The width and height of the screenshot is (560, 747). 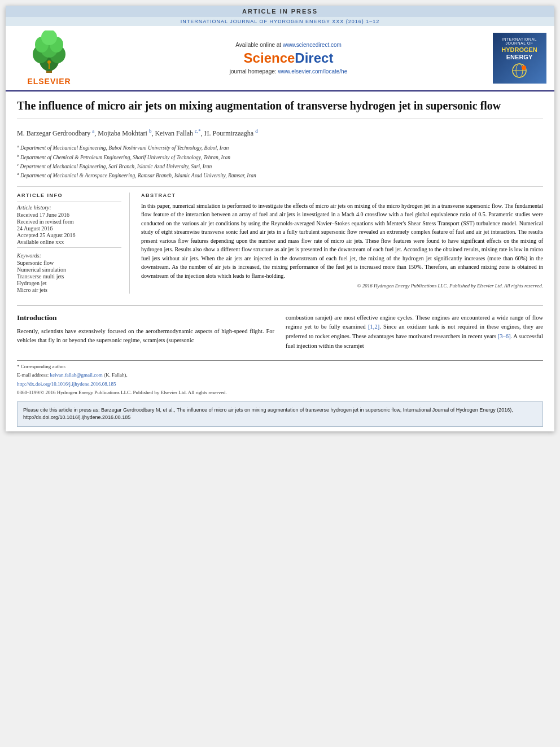 I want to click on citation-text: Please cite this article in press as: Ba…, so click(x=268, y=414).